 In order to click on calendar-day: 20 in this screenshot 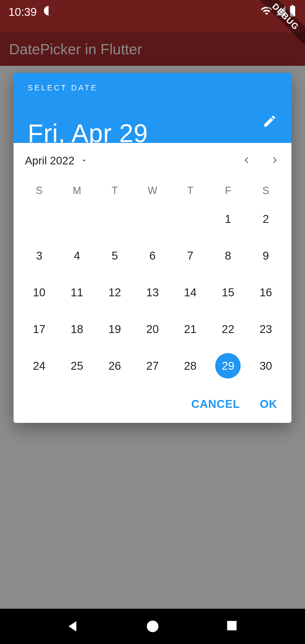, I will do `click(152, 329)`.